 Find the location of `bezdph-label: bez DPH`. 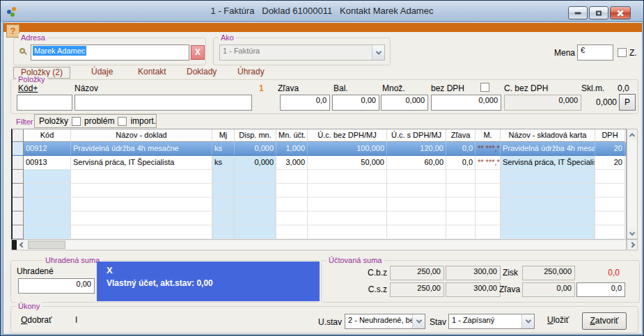

bezdph-label: bez DPH is located at coordinates (448, 88).